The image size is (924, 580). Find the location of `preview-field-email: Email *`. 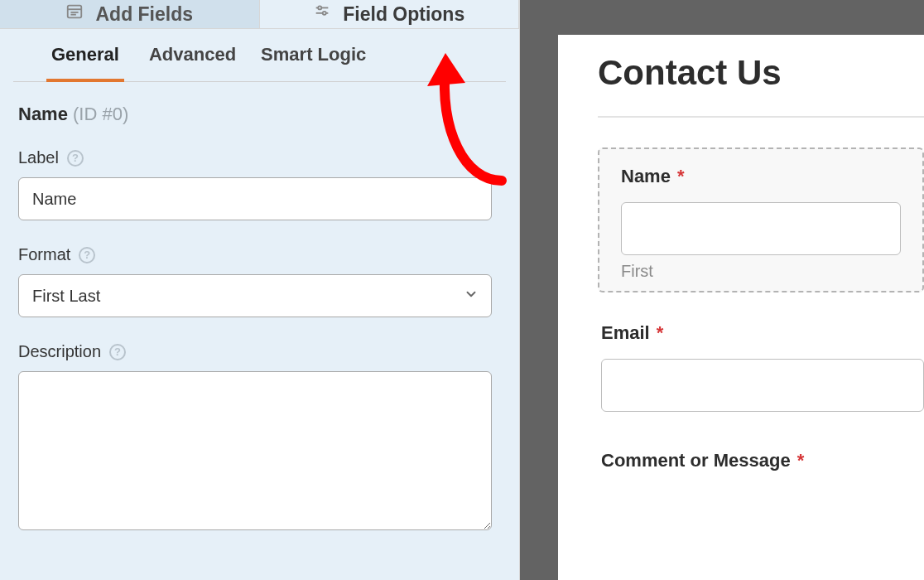

preview-field-email: Email * is located at coordinates (761, 367).